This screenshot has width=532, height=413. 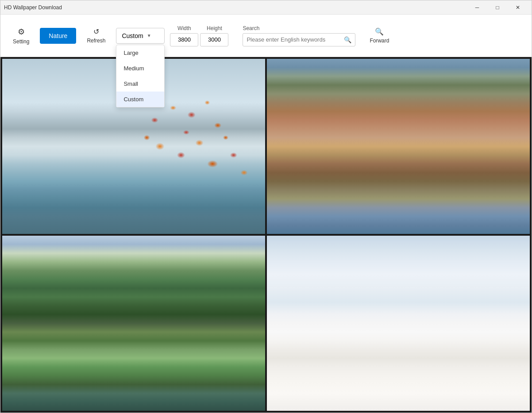 I want to click on refresh-button: ↺ Refresh, so click(x=96, y=35).